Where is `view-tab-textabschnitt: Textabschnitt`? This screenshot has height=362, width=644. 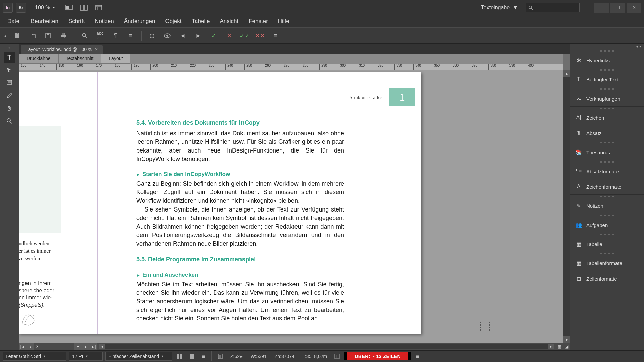 view-tab-textabschnitt: Textabschnitt is located at coordinates (80, 59).